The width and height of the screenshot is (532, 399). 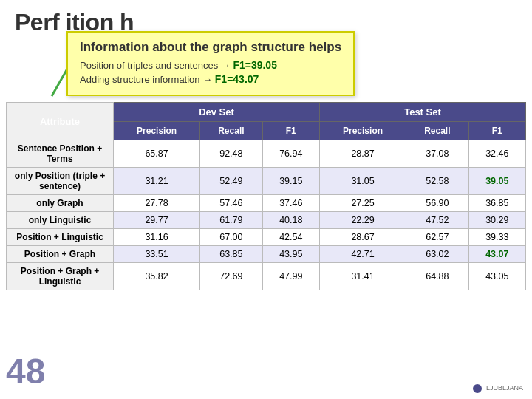 I want to click on data-cell: 64.88, so click(x=437, y=276).